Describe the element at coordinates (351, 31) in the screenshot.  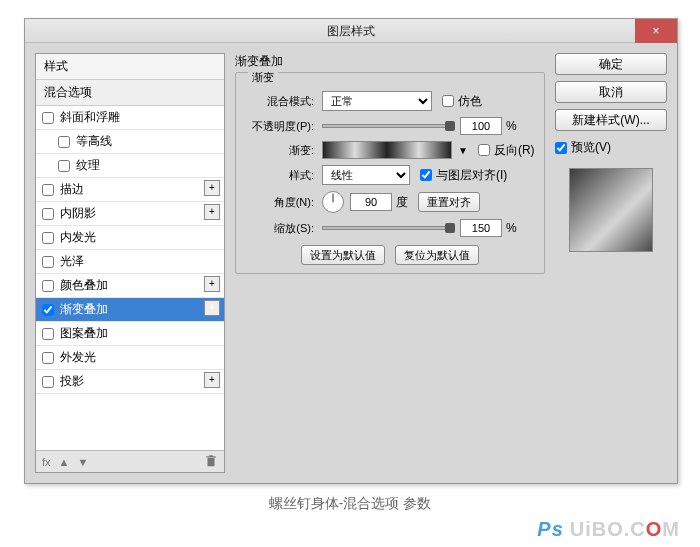
I see `titlebar: 图层样式 ×` at that location.